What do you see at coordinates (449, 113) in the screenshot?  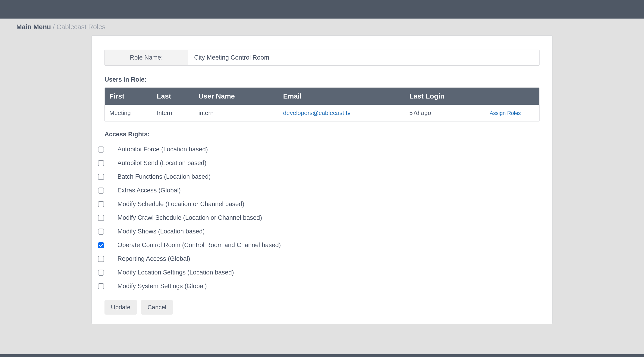 I see `cell-lastlogin: 57d ago` at bounding box center [449, 113].